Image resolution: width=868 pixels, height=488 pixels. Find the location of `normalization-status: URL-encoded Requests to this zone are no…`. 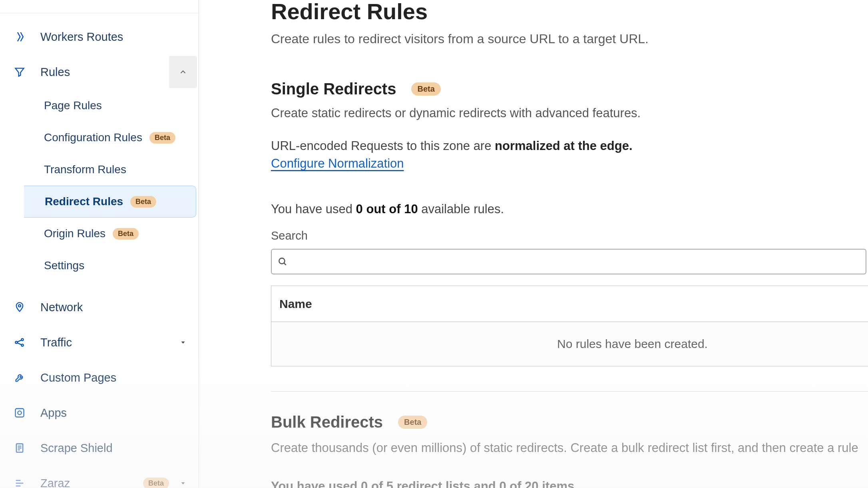

normalization-status: URL-encoded Requests to this zone are no… is located at coordinates (569, 146).